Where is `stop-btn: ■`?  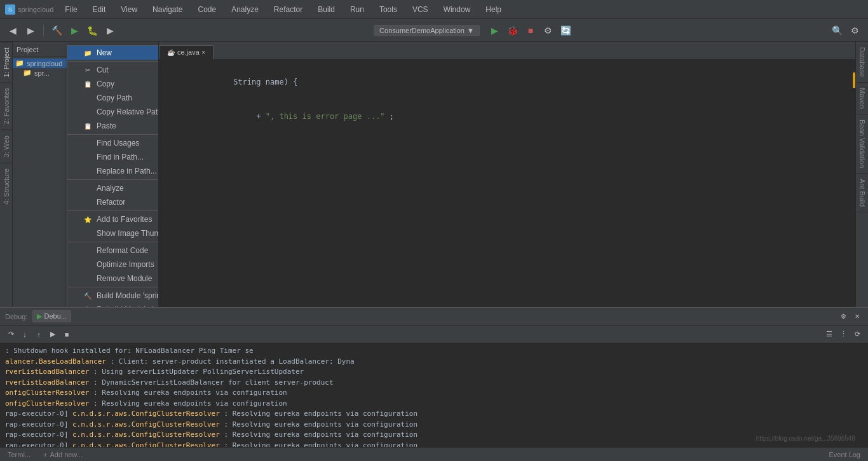 stop-btn: ■ is located at coordinates (531, 31).